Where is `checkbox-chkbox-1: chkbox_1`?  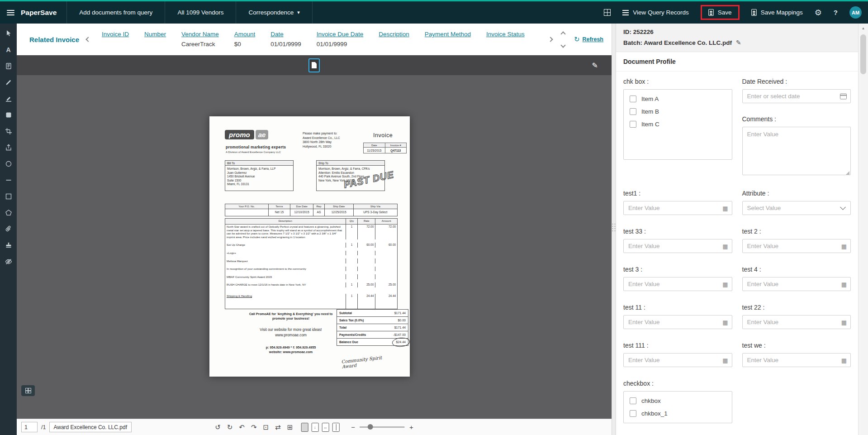 checkbox-chkbox-1: chkbox_1 is located at coordinates (678, 414).